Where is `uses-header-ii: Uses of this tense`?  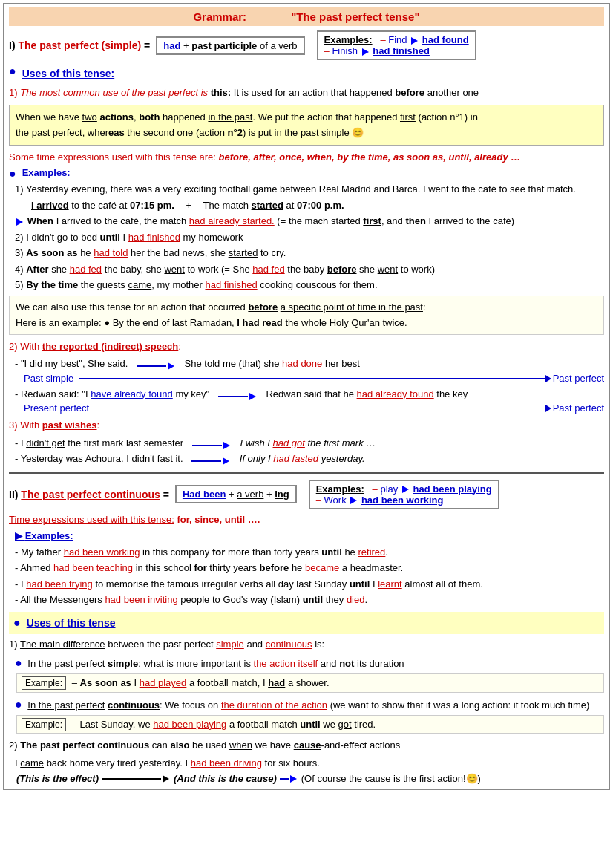
uses-header-ii: Uses of this tense is located at coordinates (71, 623).